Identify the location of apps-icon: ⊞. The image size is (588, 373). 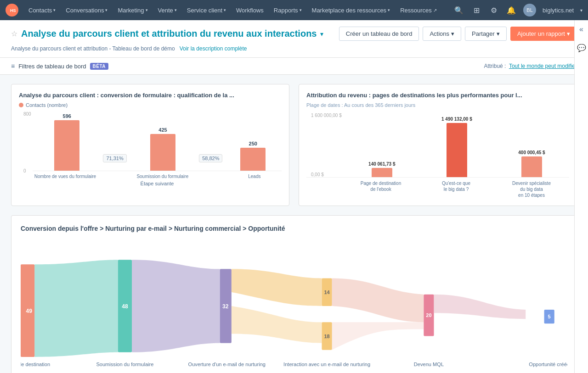
(476, 10).